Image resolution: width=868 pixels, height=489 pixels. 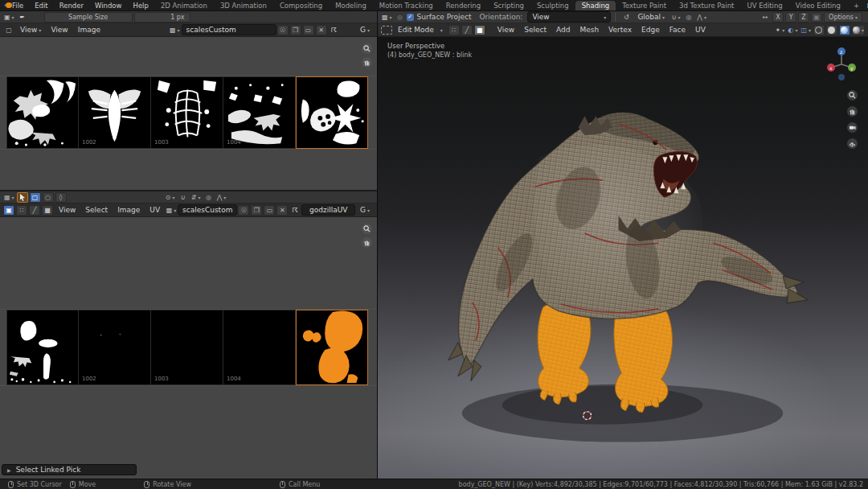 What do you see at coordinates (480, 31) in the screenshot?
I see `select-mode-face-icon: ■` at bounding box center [480, 31].